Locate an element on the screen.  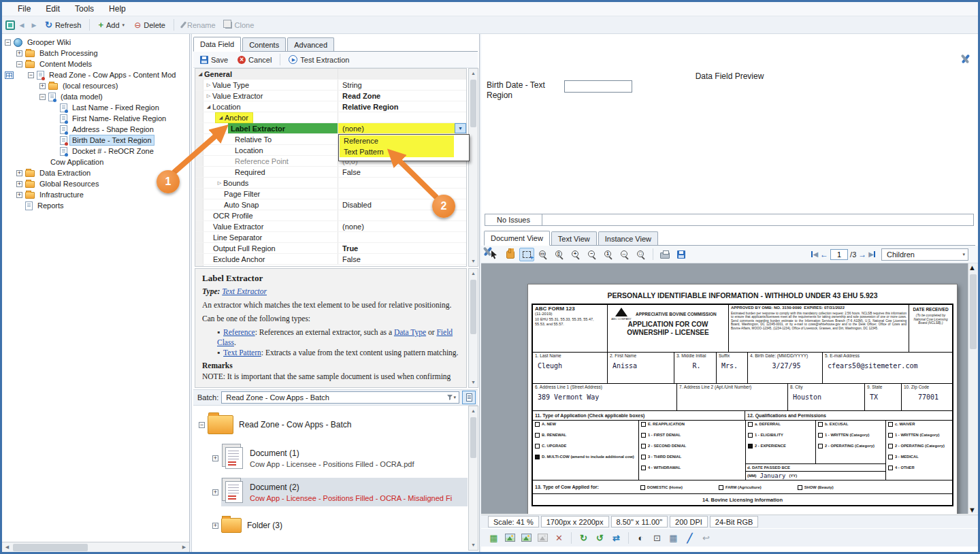
type-link: Text Extractor is located at coordinates (244, 291).